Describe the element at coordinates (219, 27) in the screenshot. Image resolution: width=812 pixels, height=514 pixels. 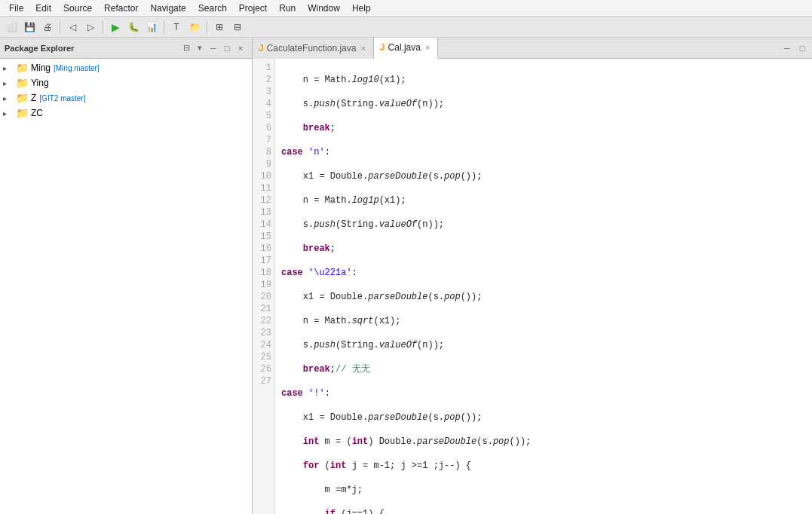
I see `perspective-button: ⊞` at that location.